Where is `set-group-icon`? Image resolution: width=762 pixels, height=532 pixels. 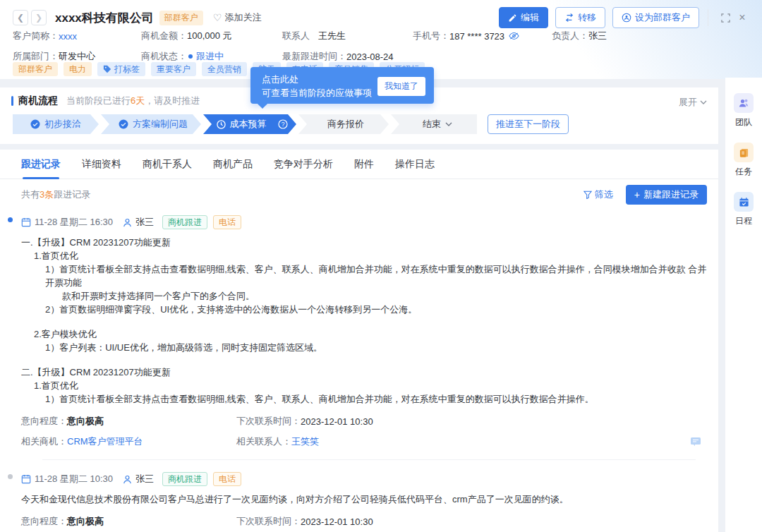
set-group-icon is located at coordinates (627, 18).